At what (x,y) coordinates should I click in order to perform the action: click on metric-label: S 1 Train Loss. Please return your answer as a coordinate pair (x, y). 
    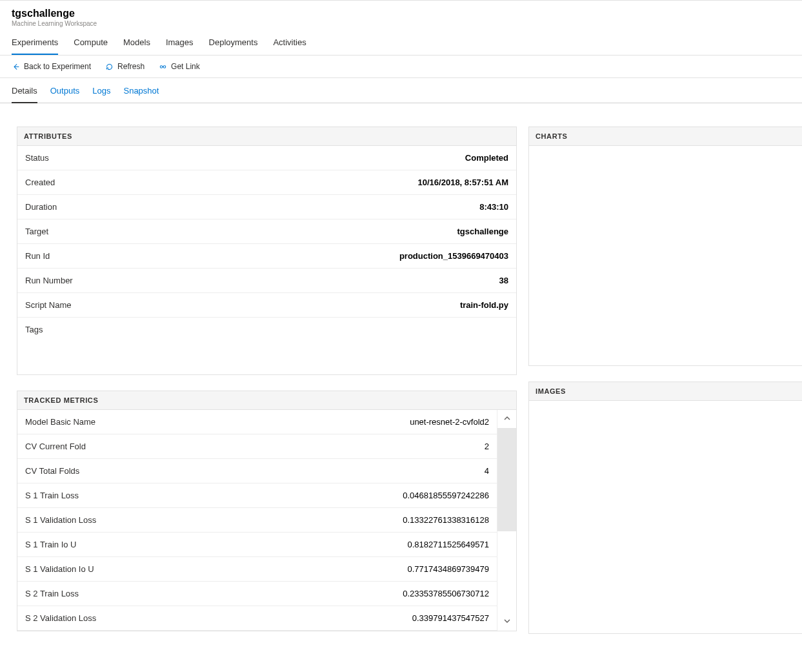
    Looking at the image, I should click on (52, 496).